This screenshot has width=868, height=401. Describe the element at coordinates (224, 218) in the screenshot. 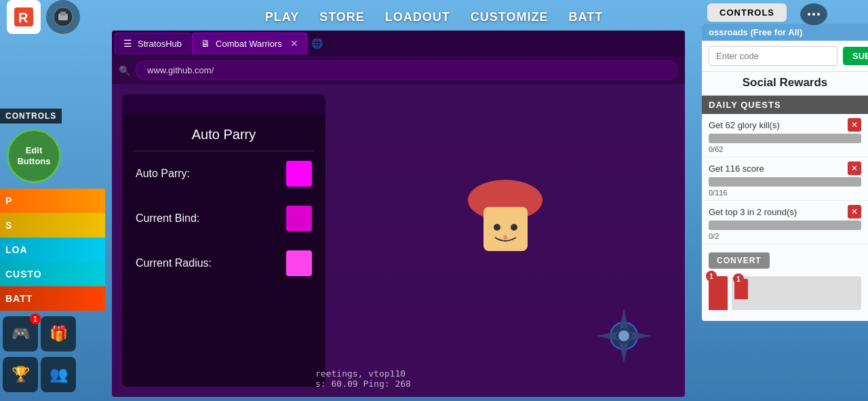

I see `current-bind-row: Current Bind:` at that location.